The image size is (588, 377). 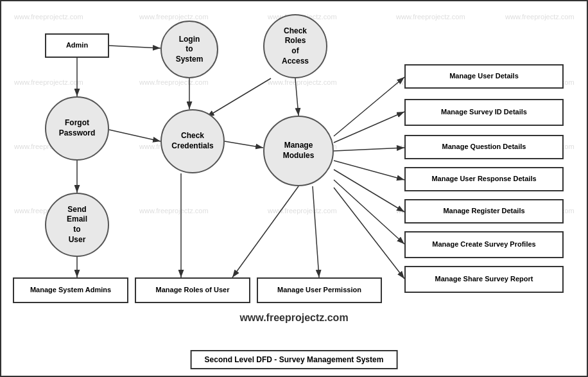 I want to click on manage-share-box: Manage Share Survey Report, so click(x=484, y=279).